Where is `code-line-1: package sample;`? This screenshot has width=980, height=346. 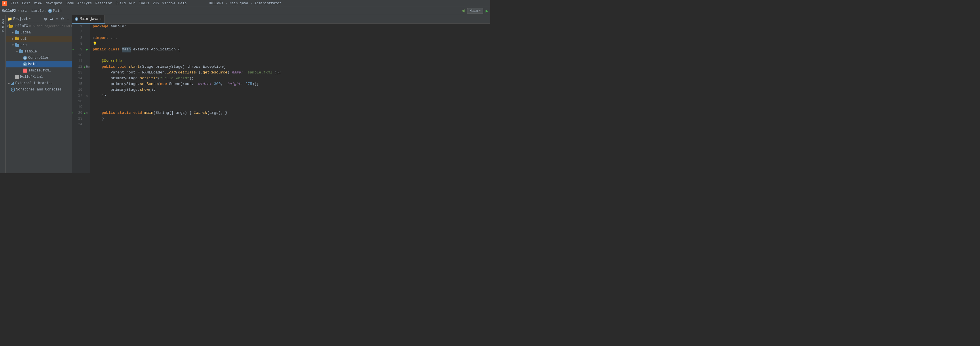 code-line-1: package sample; is located at coordinates (290, 27).